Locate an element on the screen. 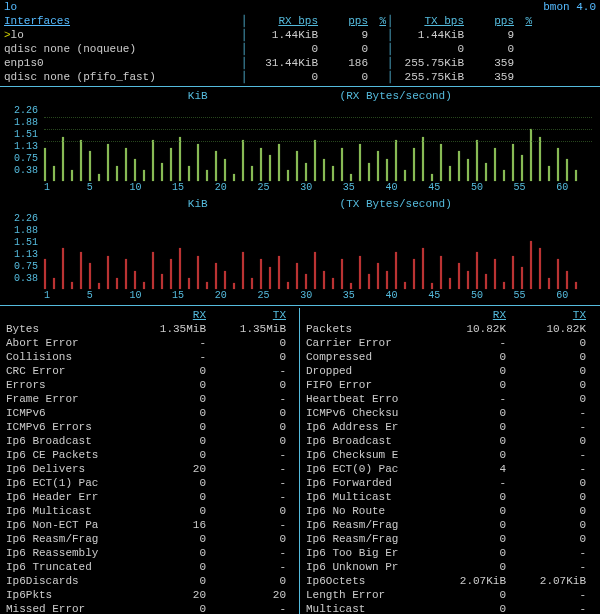  stat-row: Ip6 Forwarded-0 is located at coordinates (450, 483).